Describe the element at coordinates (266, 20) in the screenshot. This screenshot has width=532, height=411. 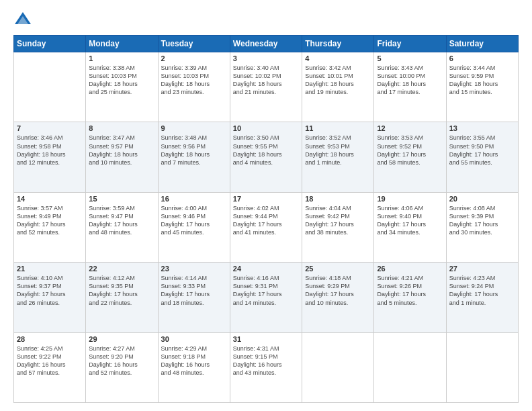
I see `header` at that location.